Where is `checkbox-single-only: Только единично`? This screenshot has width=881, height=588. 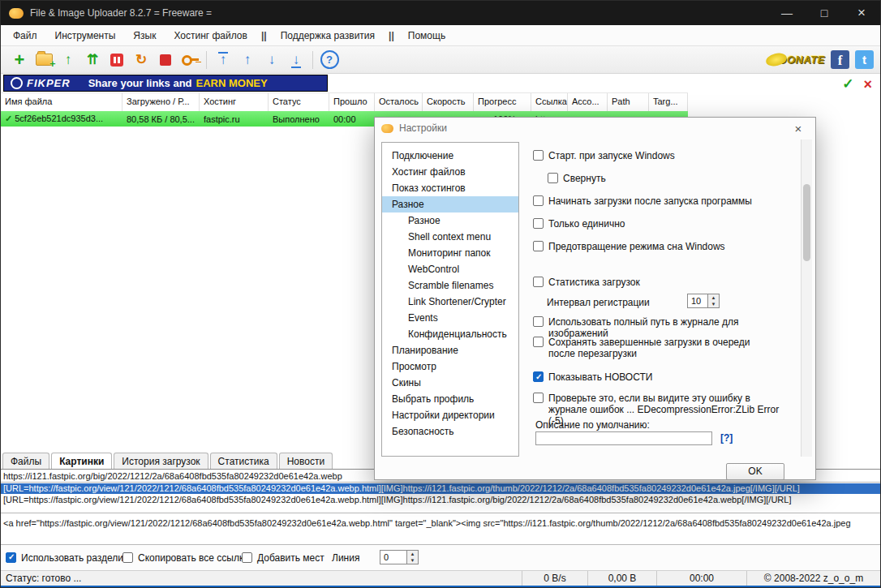
checkbox-single-only: Только единично is located at coordinates (660, 224).